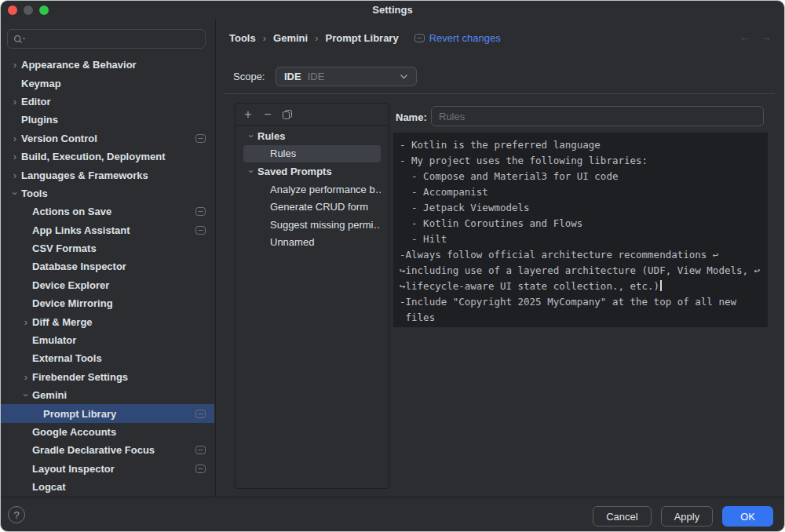 The height and width of the screenshot is (532, 785). What do you see at coordinates (108, 341) in the screenshot?
I see `sidebar-item-emulator: Emulator` at bounding box center [108, 341].